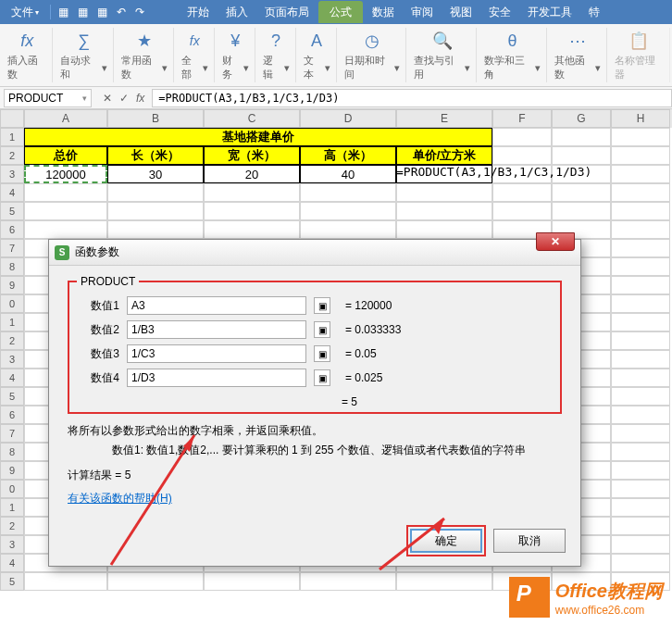  What do you see at coordinates (594, 12) in the screenshot?
I see `tab-more: 特` at bounding box center [594, 12].